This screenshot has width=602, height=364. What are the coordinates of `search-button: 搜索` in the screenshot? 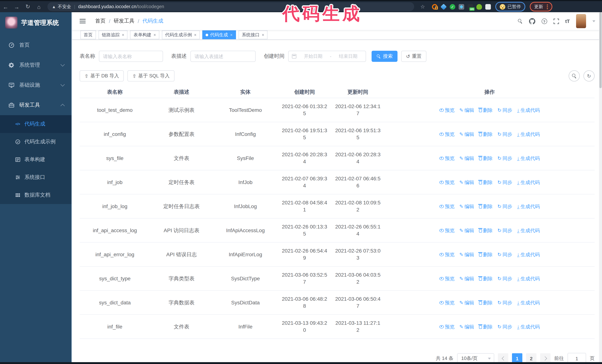 It's located at (385, 56).